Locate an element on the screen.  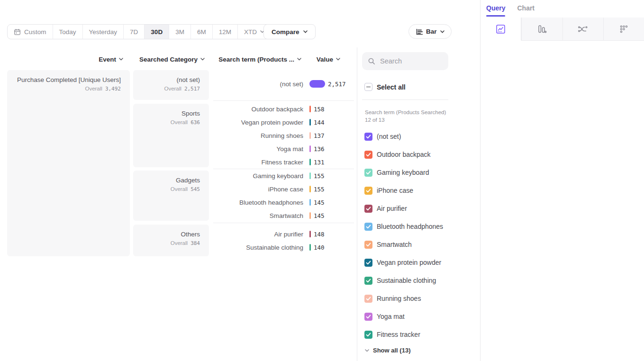
show-all-link: Show all (13) is located at coordinates (388, 351).